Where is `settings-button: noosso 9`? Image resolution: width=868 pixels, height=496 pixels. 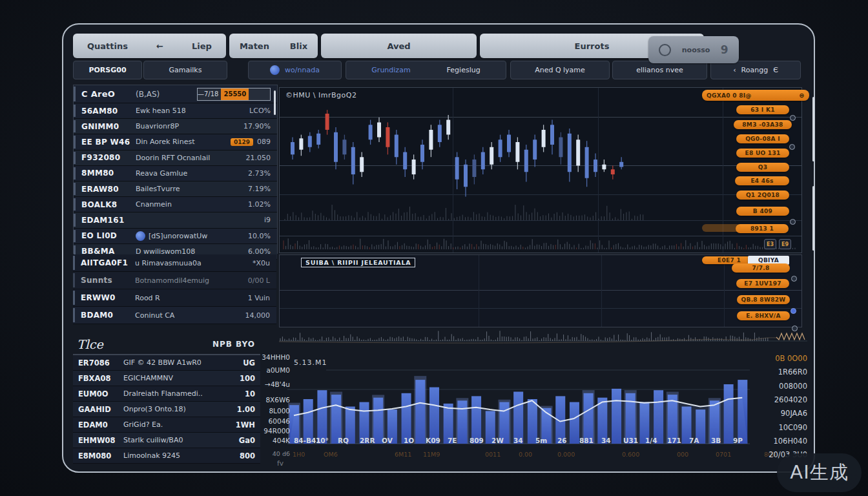
settings-button: noosso 9 is located at coordinates (694, 50).